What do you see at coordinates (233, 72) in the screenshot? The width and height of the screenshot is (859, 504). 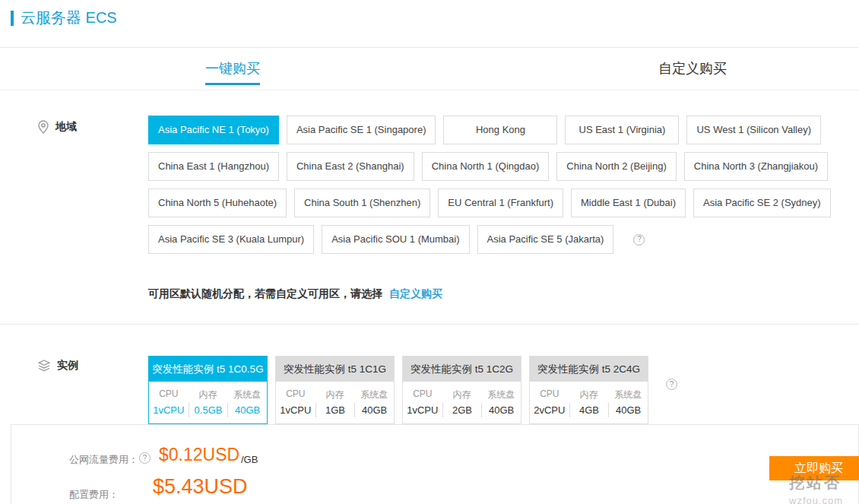 I see `tab-one-click-buy: 一键购买` at bounding box center [233, 72].